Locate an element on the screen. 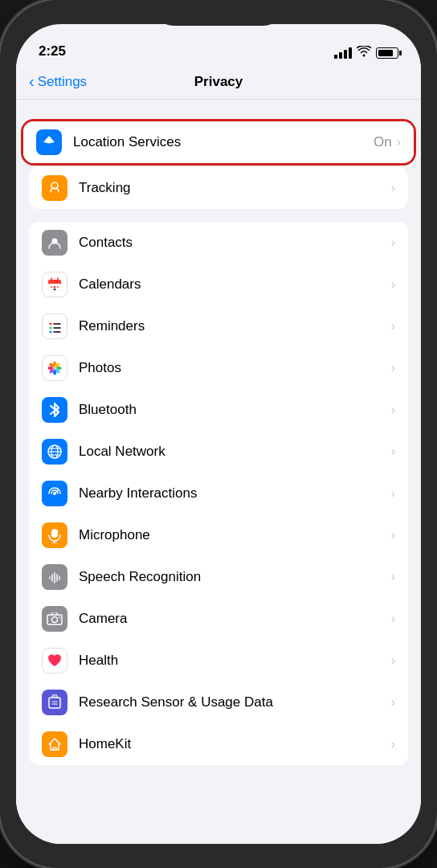  homekit-chevron-icon: › is located at coordinates (394, 744).